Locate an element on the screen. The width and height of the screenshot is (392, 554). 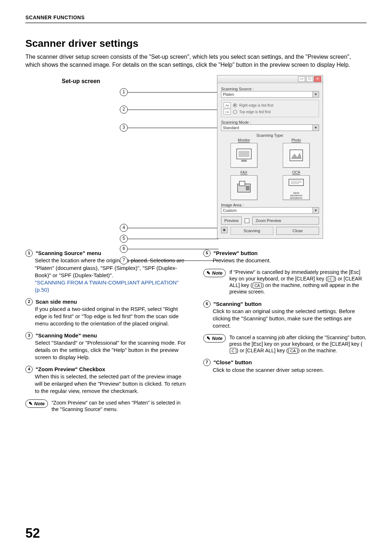
callout-6: 6 is located at coordinates (124, 249).